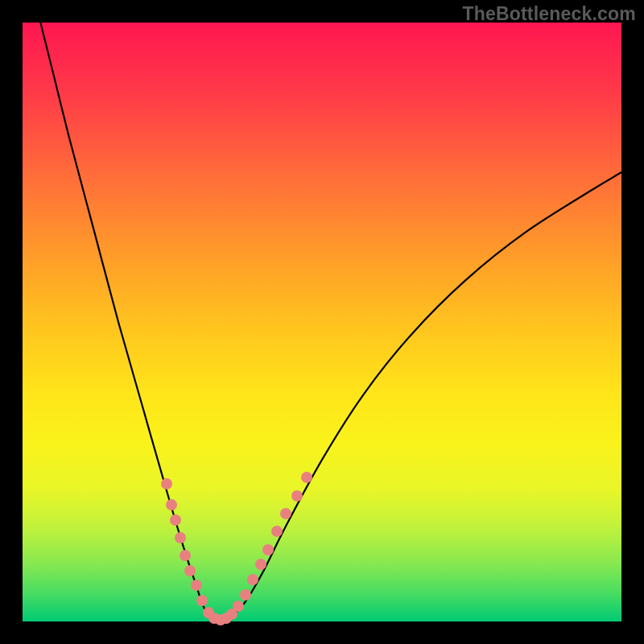  I want to click on data-point-p8, so click(202, 601).